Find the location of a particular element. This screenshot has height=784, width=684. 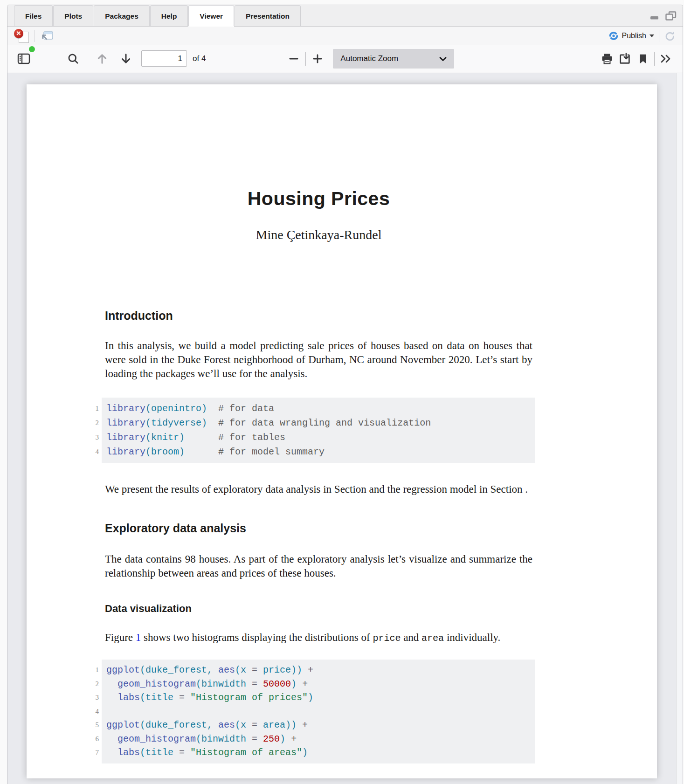

tab-viewer: Viewer is located at coordinates (211, 16).